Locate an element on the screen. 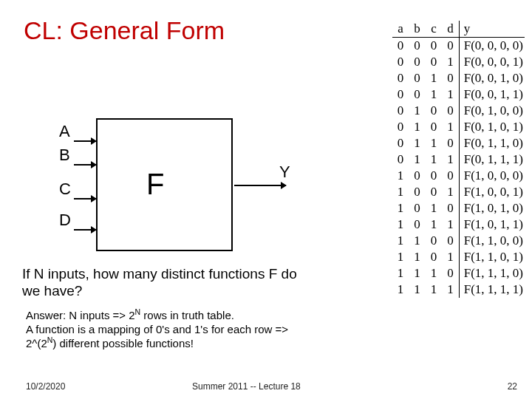 The height and width of the screenshot is (399, 532). function-block is located at coordinates (164, 185).